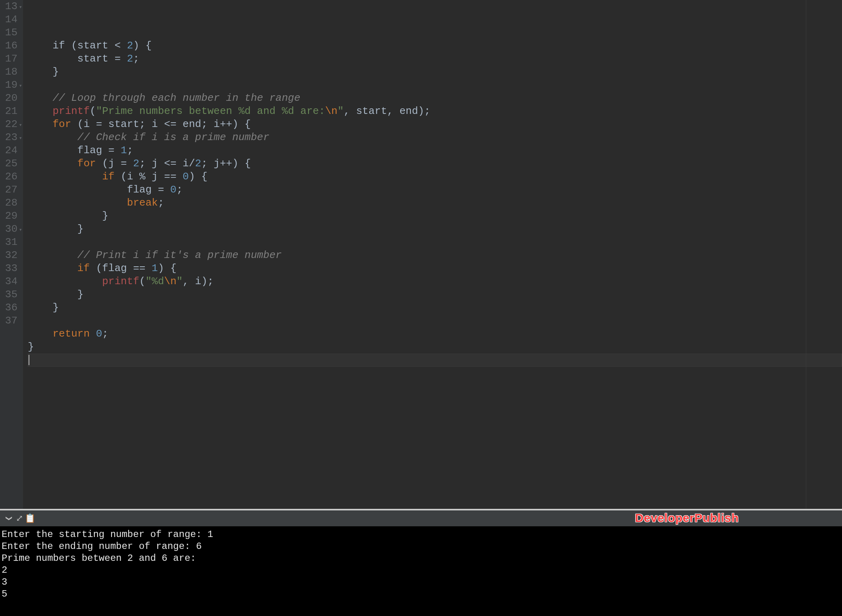 This screenshot has height=616, width=842. I want to click on line-number: 20, so click(10, 98).